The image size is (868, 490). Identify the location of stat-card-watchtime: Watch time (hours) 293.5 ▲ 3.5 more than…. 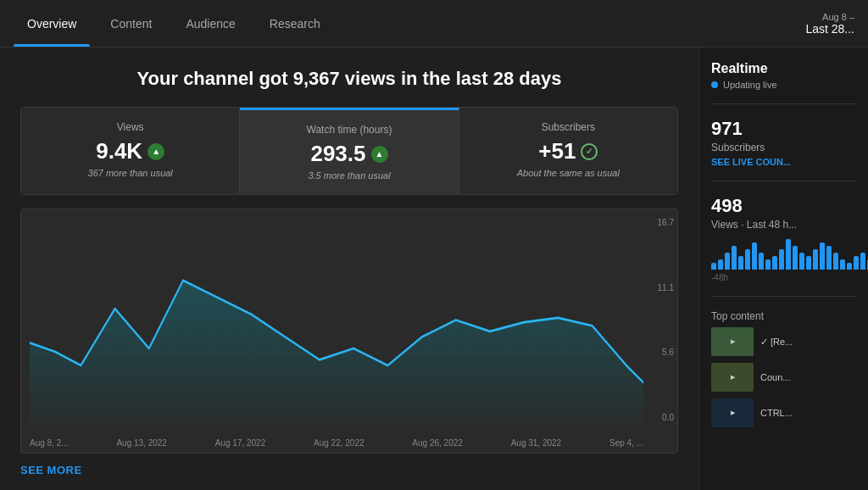
(349, 151).